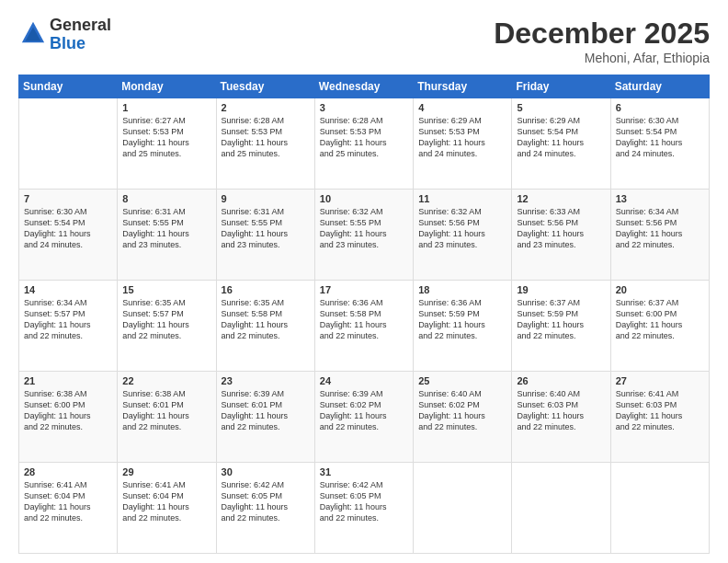 This screenshot has width=728, height=563. What do you see at coordinates (68, 472) in the screenshot?
I see `day-number: 28` at bounding box center [68, 472].